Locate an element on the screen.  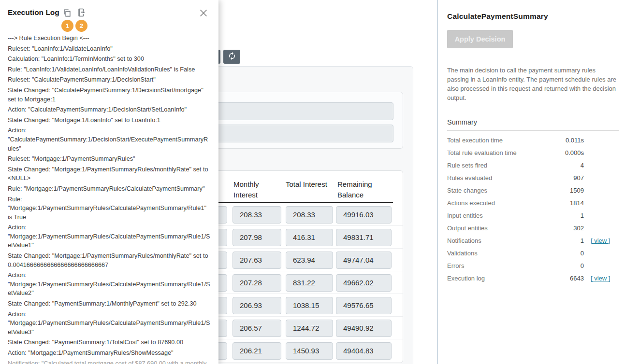
summary-row: Input entities1 is located at coordinates (533, 215).